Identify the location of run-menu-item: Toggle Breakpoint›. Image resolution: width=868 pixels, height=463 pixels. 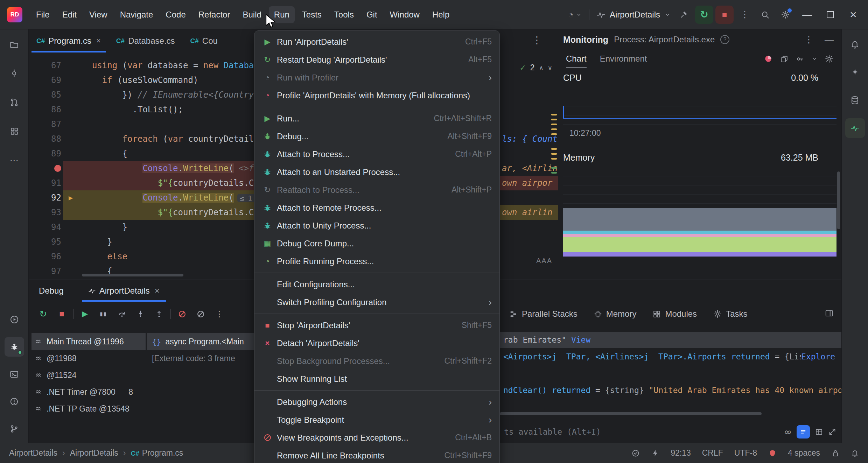
(377, 420).